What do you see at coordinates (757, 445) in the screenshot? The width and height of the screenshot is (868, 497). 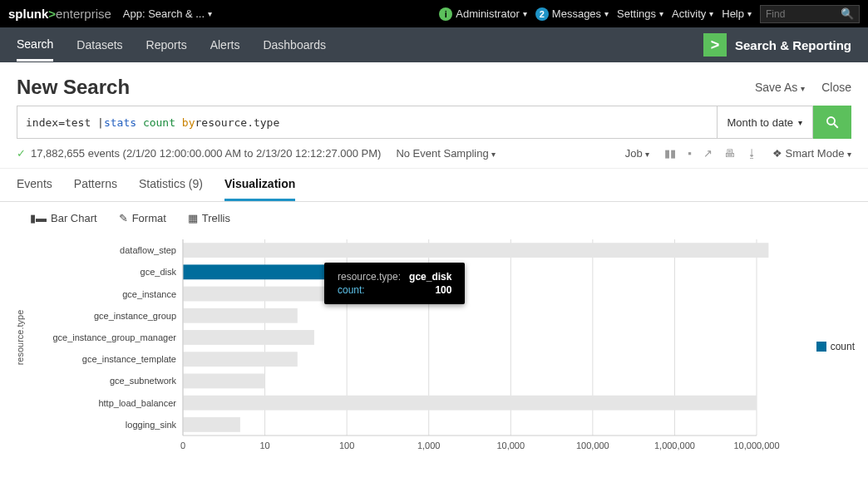 I see `svg-text: 10,000,000` at bounding box center [757, 445].